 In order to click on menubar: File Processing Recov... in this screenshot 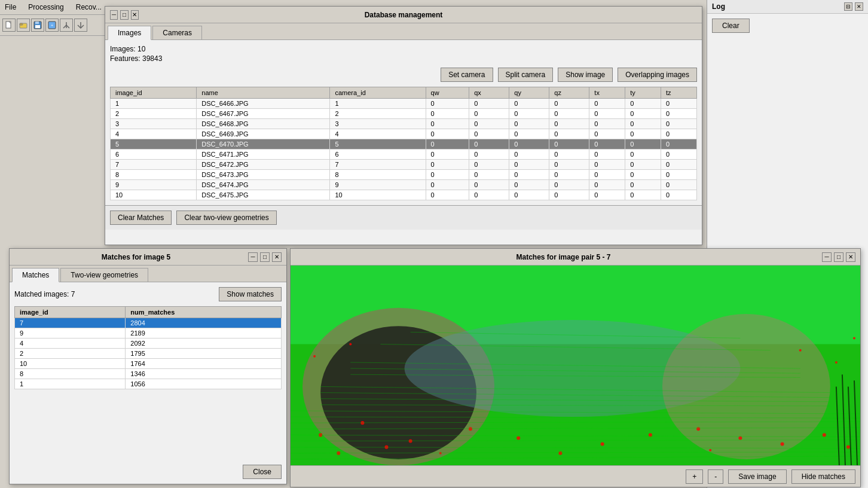, I will do `click(53, 7)`.